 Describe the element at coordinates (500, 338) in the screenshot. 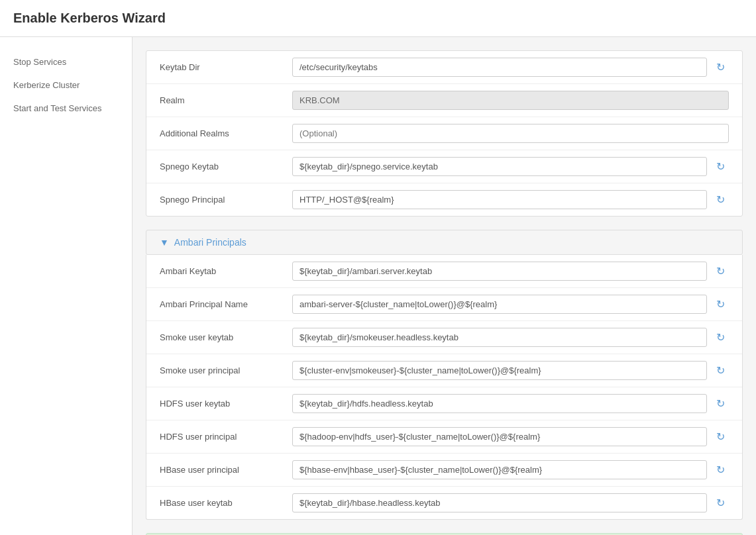

I see `smoke-user-keytab-input` at that location.